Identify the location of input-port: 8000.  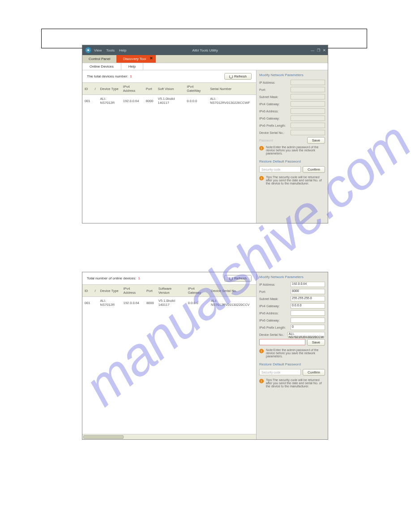
(308, 292).